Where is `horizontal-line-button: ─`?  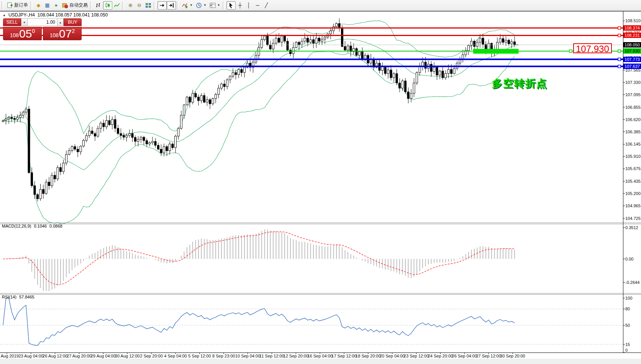 horizontal-line-button: ─ is located at coordinates (257, 5).